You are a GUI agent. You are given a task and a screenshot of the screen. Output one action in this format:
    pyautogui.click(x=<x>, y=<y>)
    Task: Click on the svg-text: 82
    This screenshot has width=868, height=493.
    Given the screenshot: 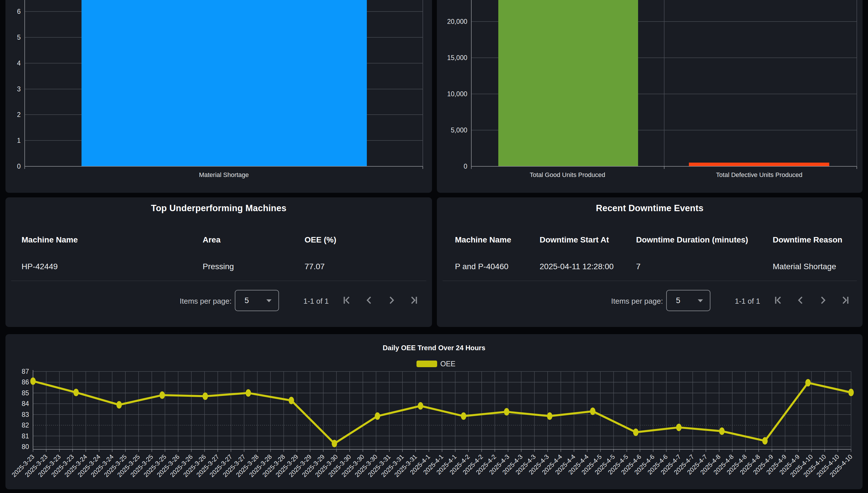 What is the action you would take?
    pyautogui.click(x=25, y=425)
    